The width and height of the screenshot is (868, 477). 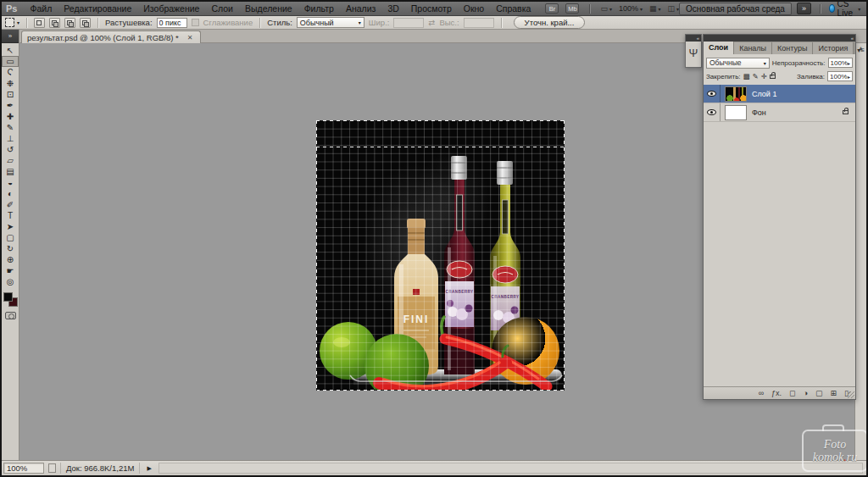 I want to click on menu-edit: Редактирование, so click(x=97, y=8).